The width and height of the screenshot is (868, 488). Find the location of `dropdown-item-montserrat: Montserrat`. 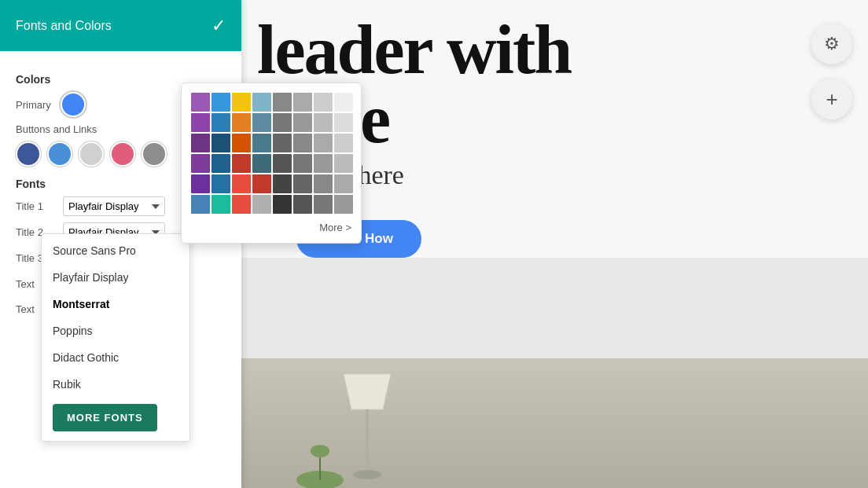

dropdown-item-montserrat: Montserrat is located at coordinates (116, 304).